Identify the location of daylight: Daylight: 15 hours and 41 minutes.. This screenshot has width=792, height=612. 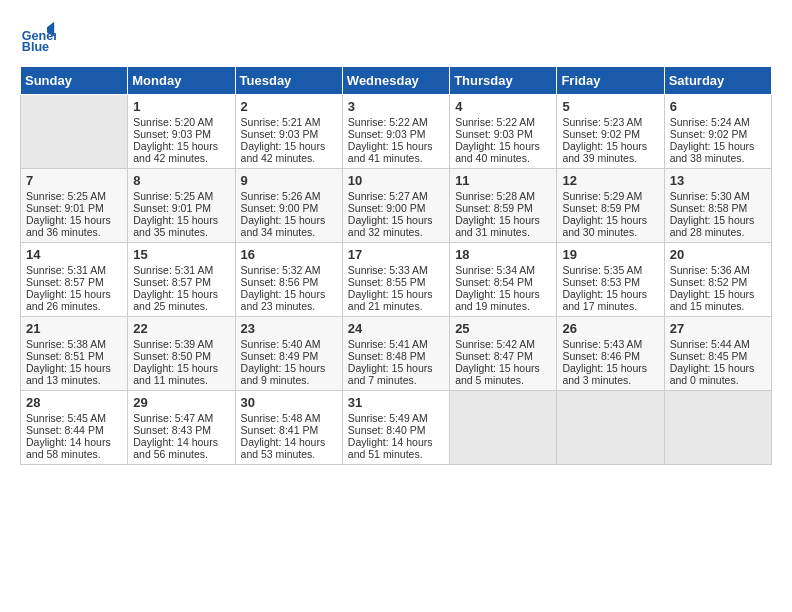
(390, 152).